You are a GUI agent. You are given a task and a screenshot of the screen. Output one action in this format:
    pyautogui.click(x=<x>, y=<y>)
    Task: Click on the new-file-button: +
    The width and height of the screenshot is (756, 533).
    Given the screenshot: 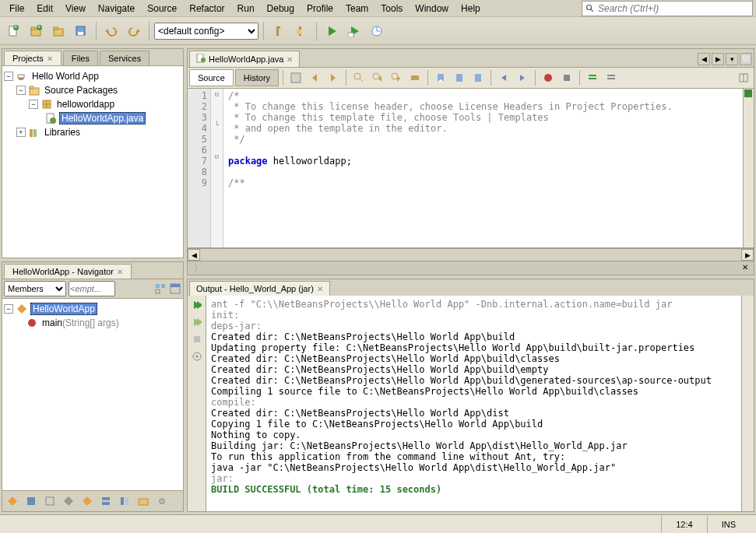 What is the action you would take?
    pyautogui.click(x=13, y=31)
    